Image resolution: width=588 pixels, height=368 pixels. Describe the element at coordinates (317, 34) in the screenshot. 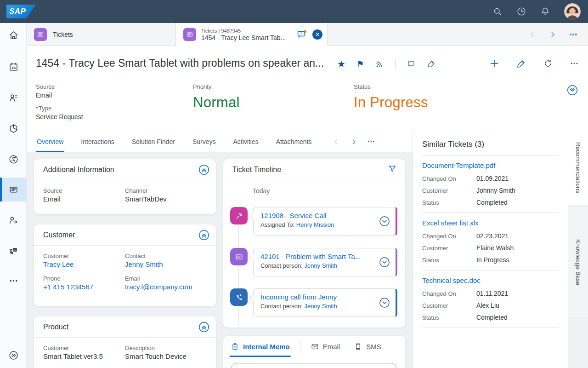

I see `close-tab-icon: ✕` at that location.